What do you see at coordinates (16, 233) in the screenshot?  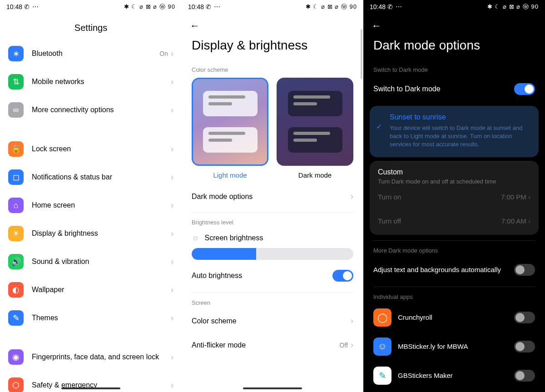 I see `brightness-icon: ☀` at bounding box center [16, 233].